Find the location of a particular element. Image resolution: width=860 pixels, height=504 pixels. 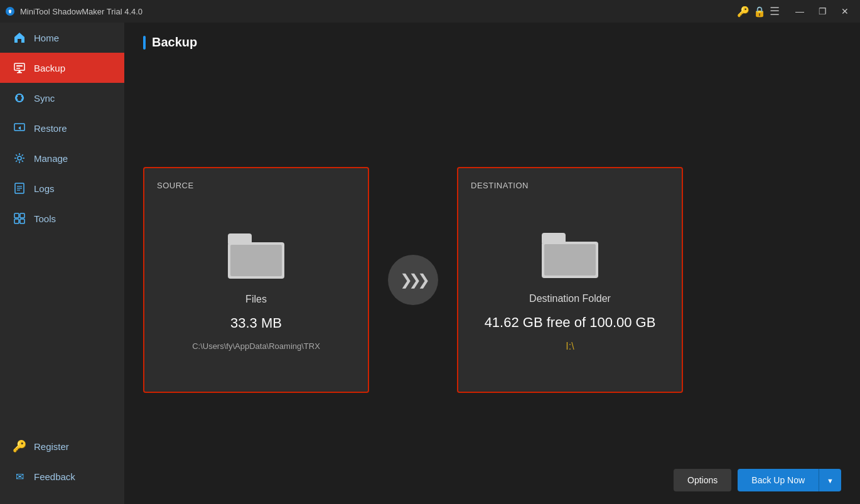

destination-folder-icon is located at coordinates (570, 255).